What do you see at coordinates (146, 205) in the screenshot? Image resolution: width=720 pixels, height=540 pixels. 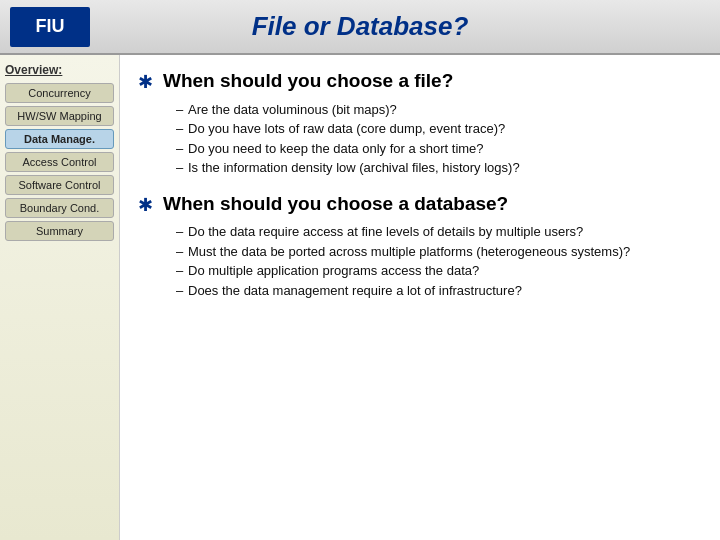 I see `star-icon-2: ✱` at bounding box center [146, 205].